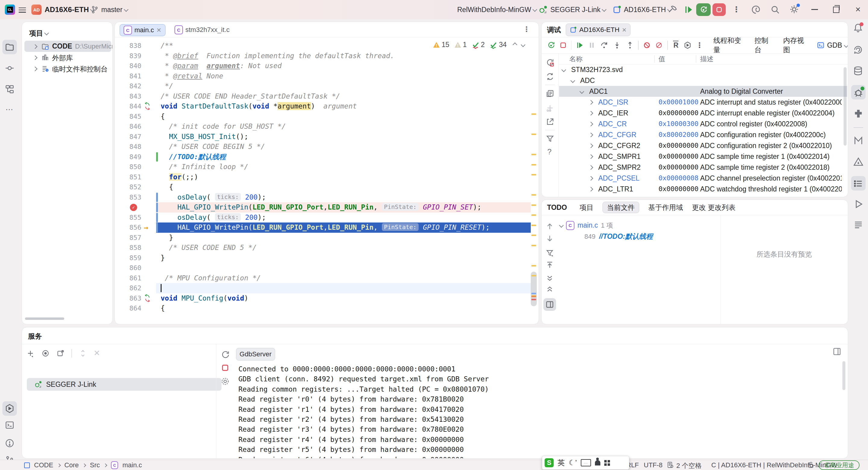 This screenshot has width=868, height=470. Describe the element at coordinates (858, 28) in the screenshot. I see `notifications-bell-icon` at that location.